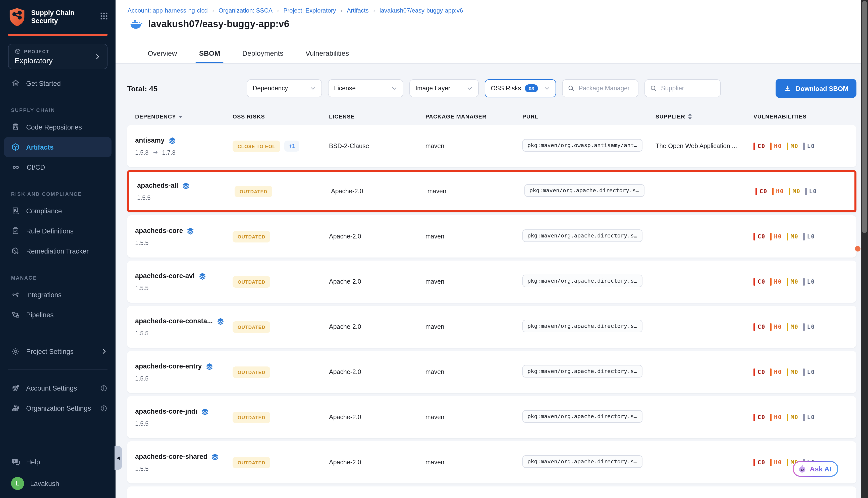 The image size is (868, 498). What do you see at coordinates (421, 11) in the screenshot?
I see `breadcrumb-link: lavakush07/easy-buggy-app:v6` at bounding box center [421, 11].